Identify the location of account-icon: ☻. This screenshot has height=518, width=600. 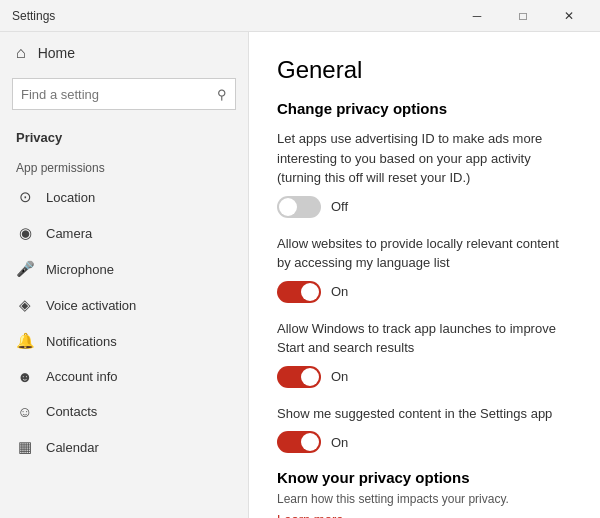
(25, 376).